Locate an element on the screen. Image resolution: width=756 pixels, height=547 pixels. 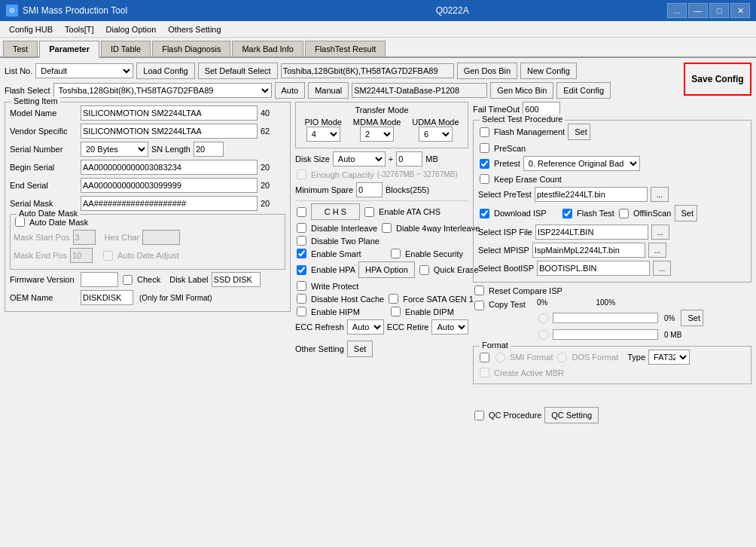
vendor-specific-input is located at coordinates (169, 131).